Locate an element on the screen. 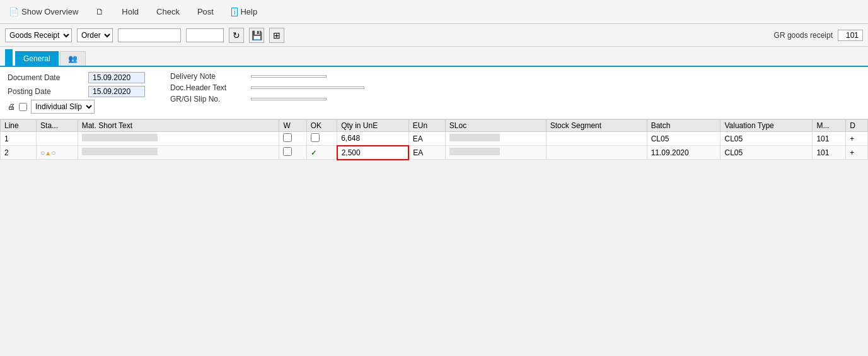 The height and width of the screenshot is (356, 868). cell-qty-1: 6,648 is located at coordinates (373, 139).